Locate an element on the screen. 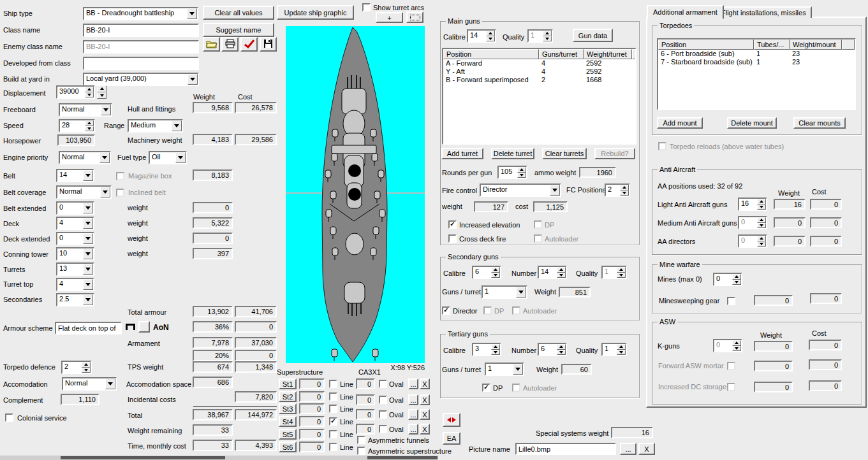  secondary-director-checkbox: ✓ is located at coordinates (446, 311).